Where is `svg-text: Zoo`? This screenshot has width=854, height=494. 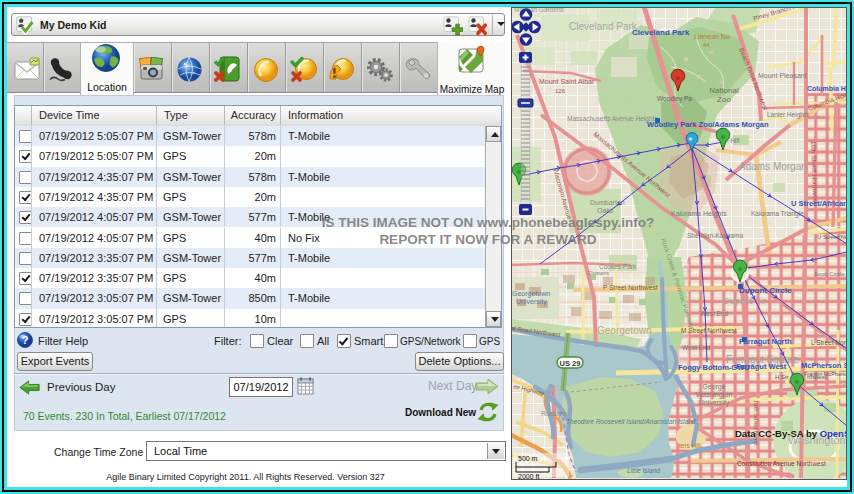
svg-text: Zoo is located at coordinates (724, 100).